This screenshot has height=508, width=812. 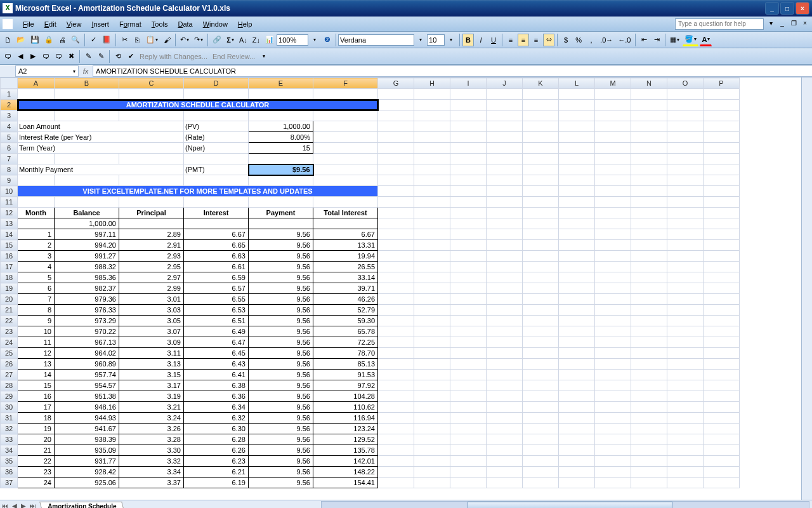 I want to click on decrease-decimal-button: ←.0, so click(x=624, y=40).